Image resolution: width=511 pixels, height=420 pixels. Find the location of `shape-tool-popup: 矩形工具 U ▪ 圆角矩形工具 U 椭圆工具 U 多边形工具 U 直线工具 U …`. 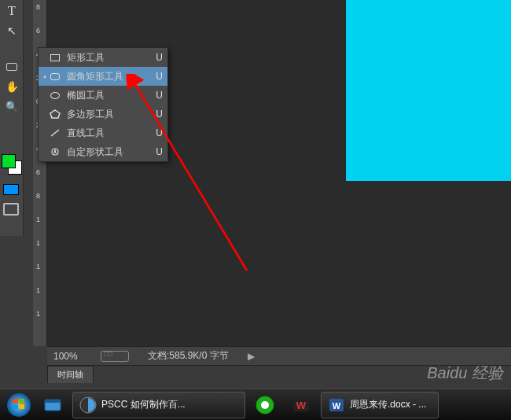

shape-tool-popup: 矩形工具 U ▪ 圆角矩形工具 U 椭圆工具 U 多边形工具 U 直线工具 U … is located at coordinates (103, 105).